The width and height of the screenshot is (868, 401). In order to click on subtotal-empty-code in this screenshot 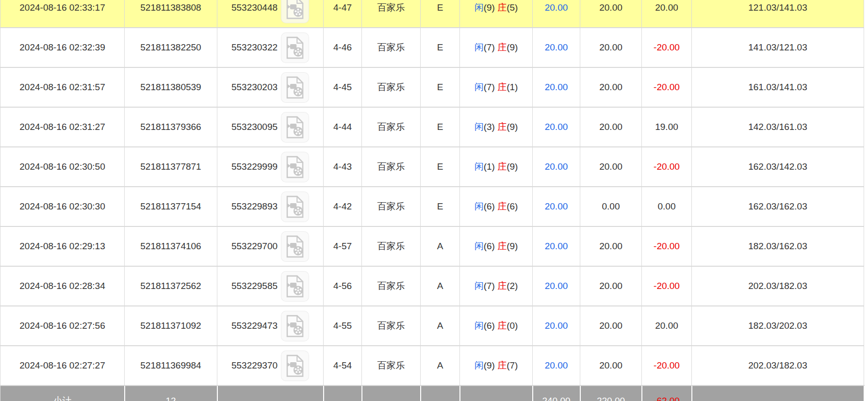, I will do `click(441, 393)`.